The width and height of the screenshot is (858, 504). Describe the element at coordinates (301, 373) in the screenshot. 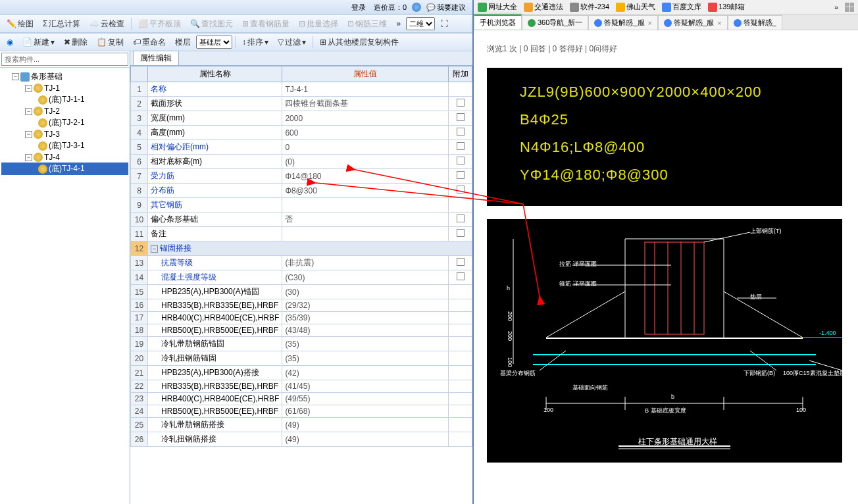

I see `prop-row: 21HPB235(A),HPB300(A)搭接(42)` at that location.